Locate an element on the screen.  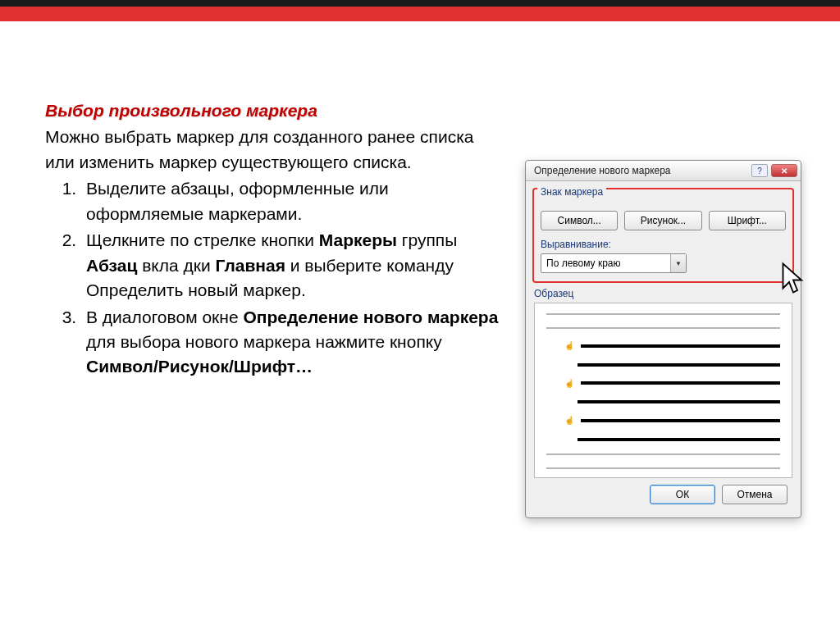
close-icon: ✕ is located at coordinates (784, 171).